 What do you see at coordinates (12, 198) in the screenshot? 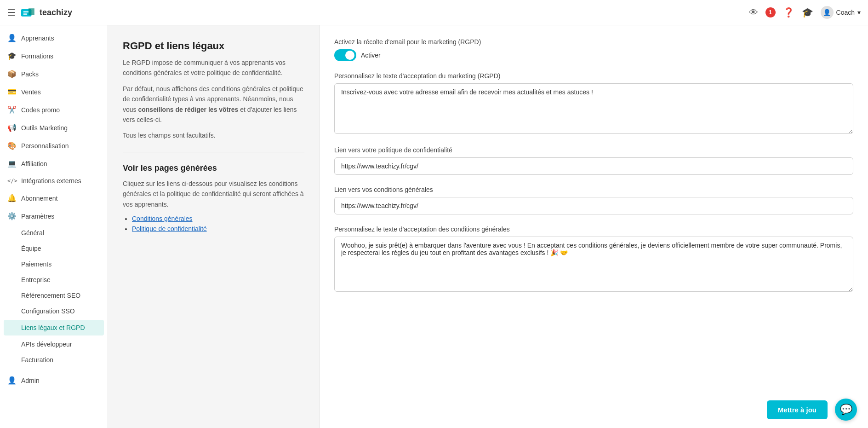
I see `abonnement-icon: 🔔` at bounding box center [12, 198].